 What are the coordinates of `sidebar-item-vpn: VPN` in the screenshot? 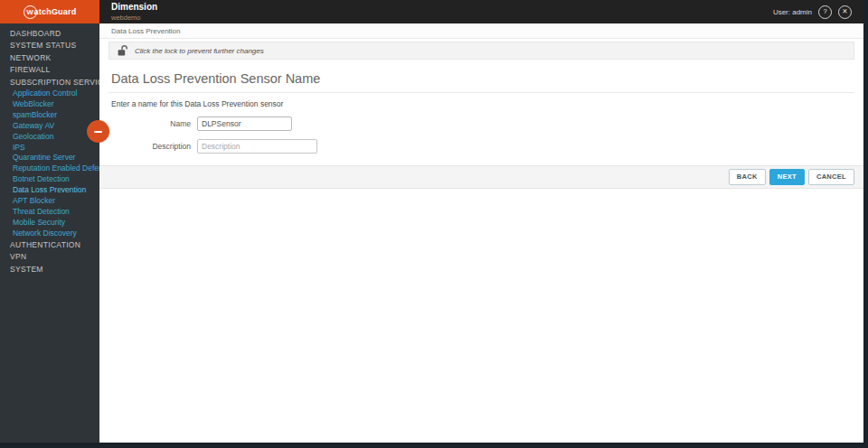 It's located at (50, 257).